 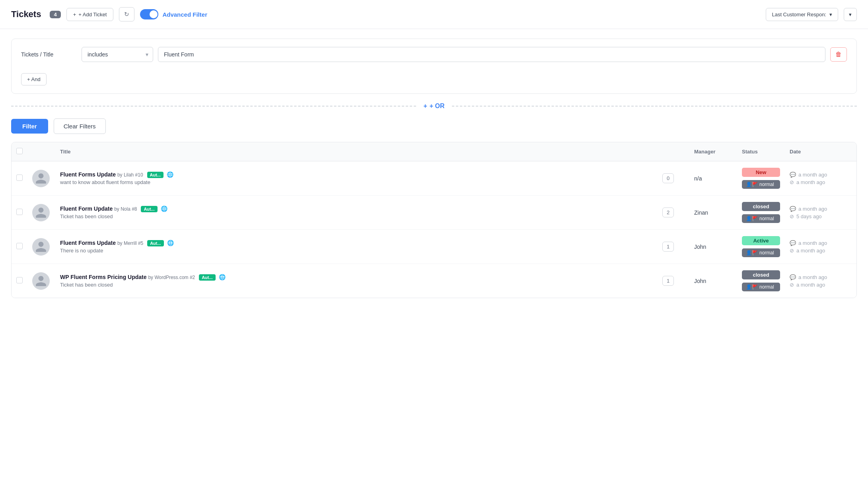 I want to click on filter-actions: Filter Clear Filters, so click(x=434, y=126).